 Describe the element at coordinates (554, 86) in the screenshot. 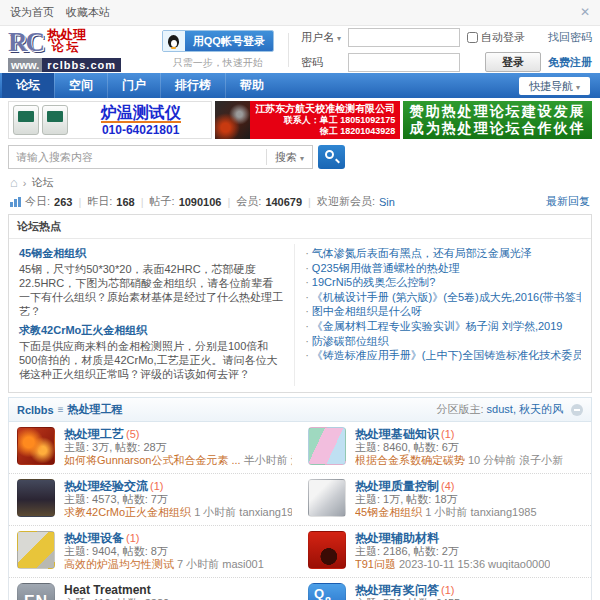

I see `quick-nav-button: 快捷导航 ▾` at that location.